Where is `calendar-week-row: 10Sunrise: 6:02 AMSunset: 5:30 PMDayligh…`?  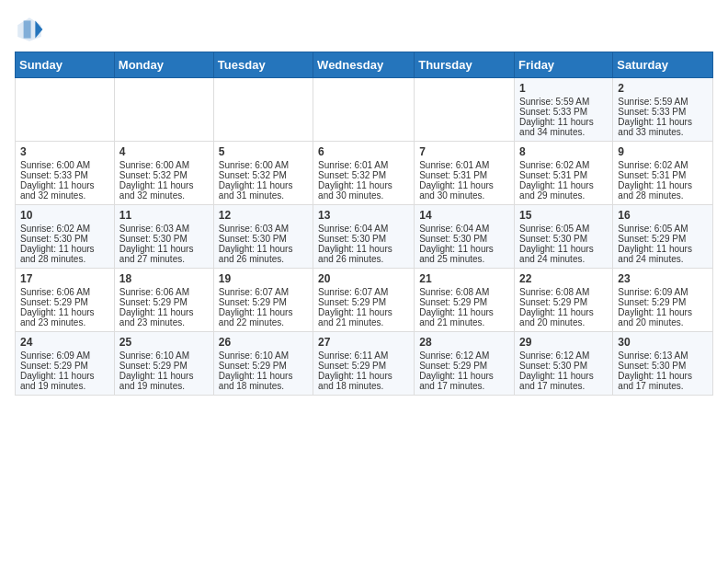
calendar-week-row: 10Sunrise: 6:02 AMSunset: 5:30 PMDayligh… is located at coordinates (364, 237).